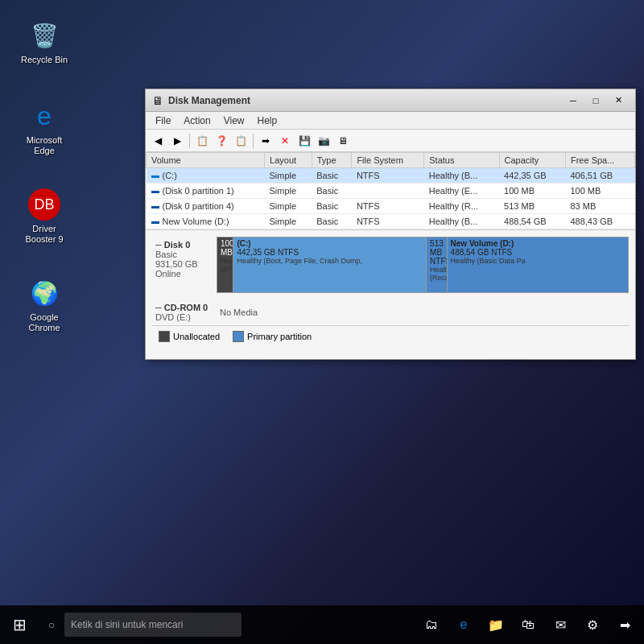 This screenshot has width=644, height=644. What do you see at coordinates (596, 101) in the screenshot?
I see `maximize-button: □` at bounding box center [596, 101].